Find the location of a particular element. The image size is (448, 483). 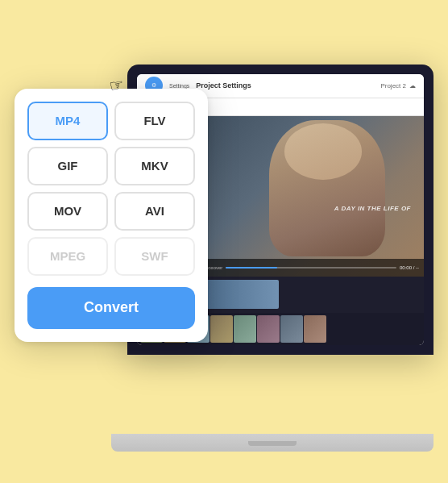

laptop-notch is located at coordinates (272, 443).